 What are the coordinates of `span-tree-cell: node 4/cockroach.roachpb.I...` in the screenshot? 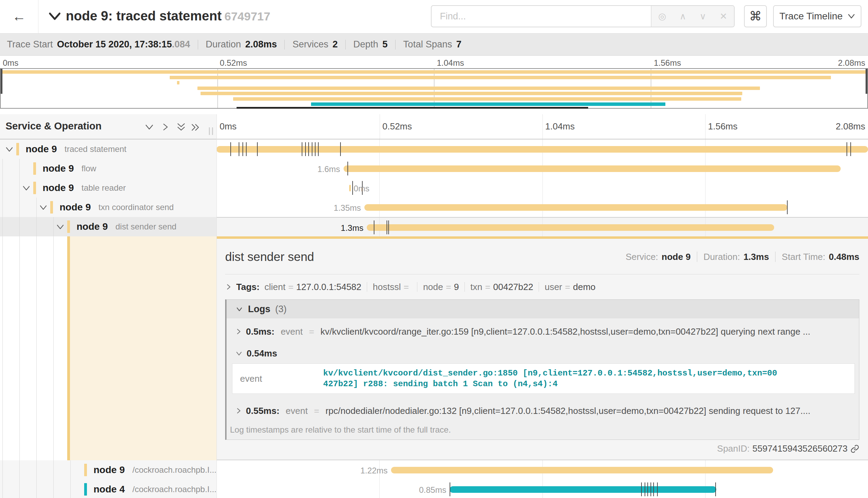 It's located at (108, 489).